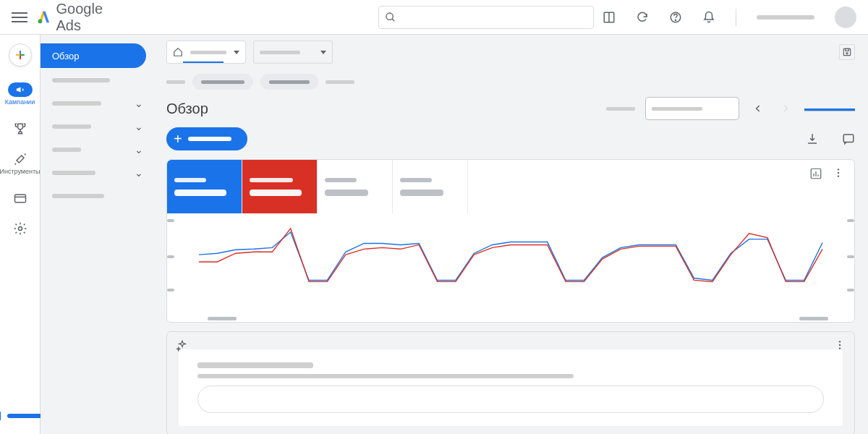 Image resolution: width=868 pixels, height=434 pixels. I want to click on rail-billing, so click(20, 198).